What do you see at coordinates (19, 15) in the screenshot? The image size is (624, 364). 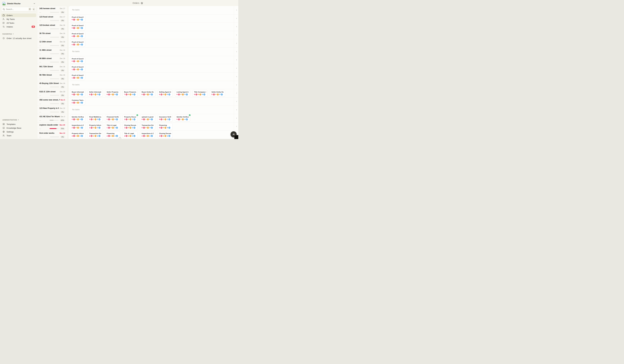 I see `sidebar-item-orders: Orders` at bounding box center [19, 15].